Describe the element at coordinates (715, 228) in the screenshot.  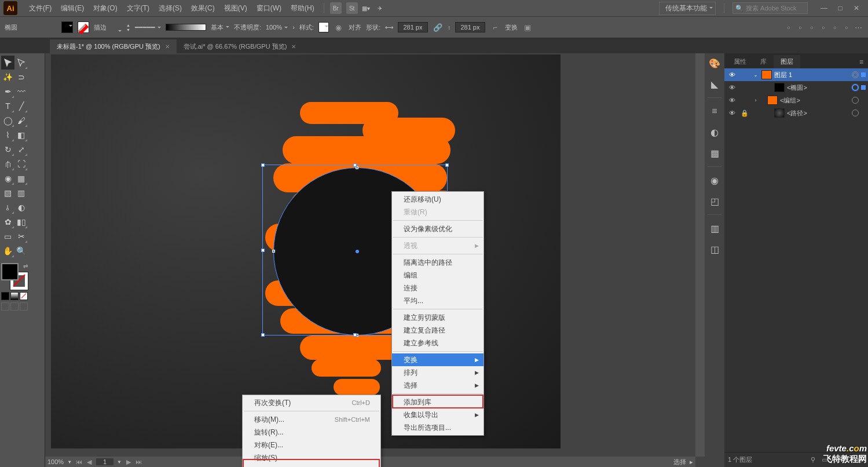
I see `align-panel-icon: ▥` at that location.